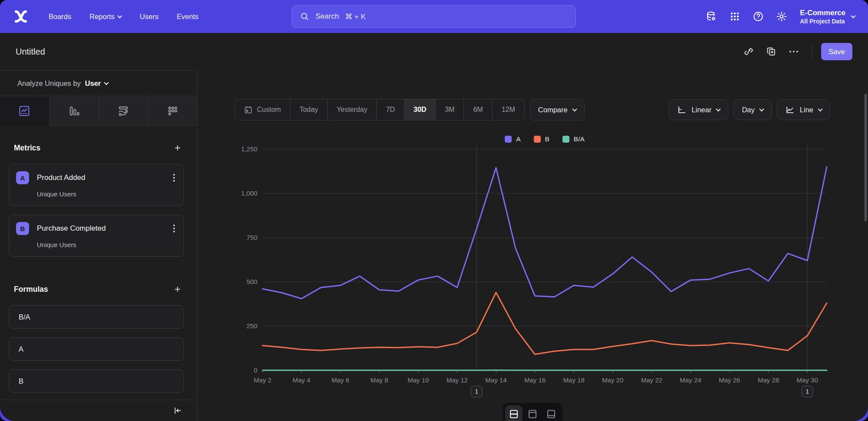  Describe the element at coordinates (771, 52) in the screenshot. I see `duplicate-icon` at that location.